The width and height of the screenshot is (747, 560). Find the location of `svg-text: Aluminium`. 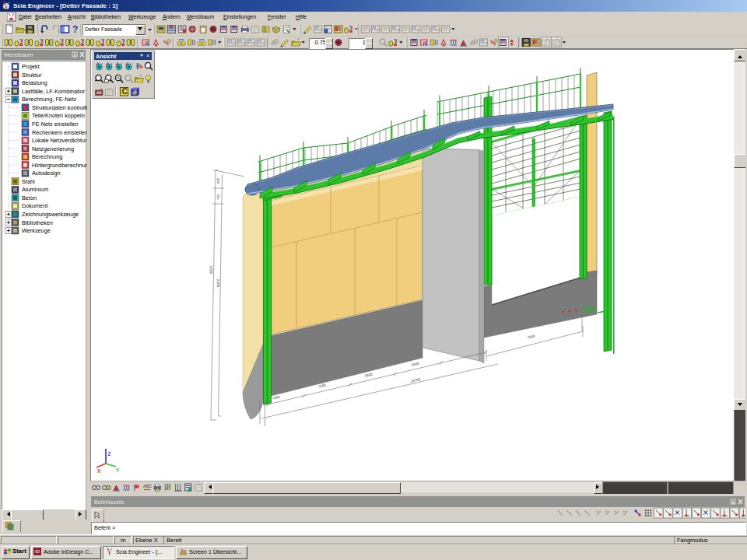

svg-text: Aluminium is located at coordinates (35, 190).